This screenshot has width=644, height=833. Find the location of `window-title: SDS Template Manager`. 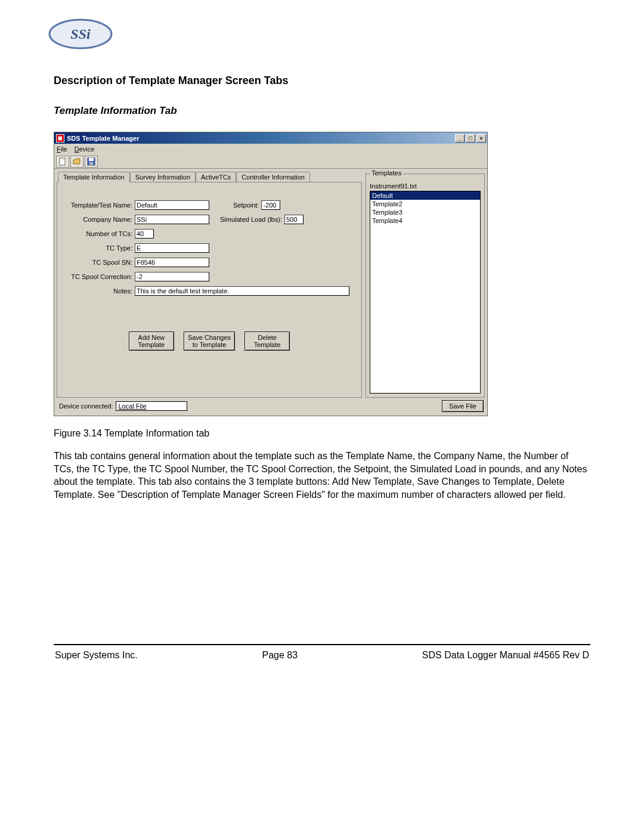

window-title: SDS Template Manager is located at coordinates (103, 138).